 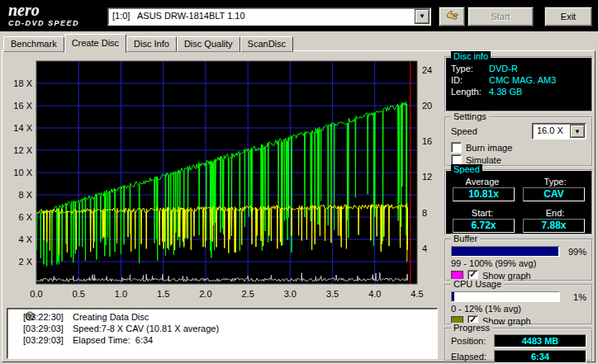 I want to click on svg-text: 2.5, so click(x=248, y=294).